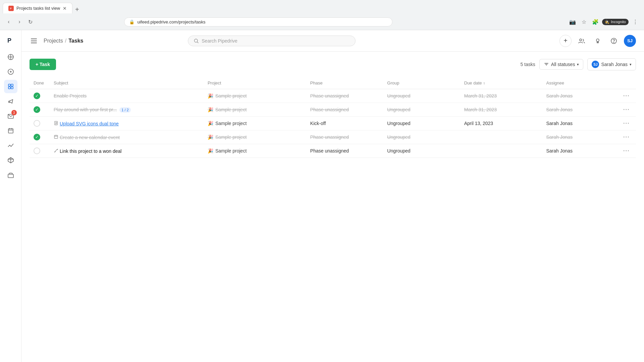 The width and height of the screenshot is (644, 362). I want to click on sidebar-item-mail: 3, so click(11, 116).